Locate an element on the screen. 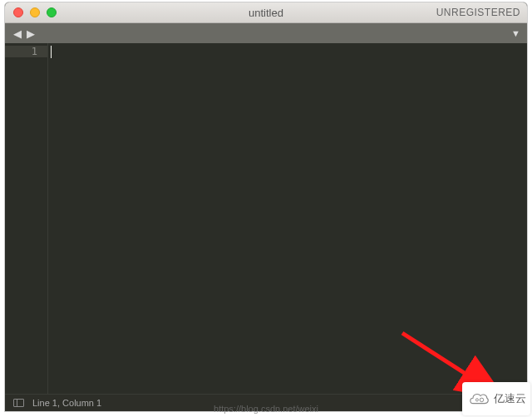 This screenshot has width=532, height=417. text-cursor is located at coordinates (52, 52).